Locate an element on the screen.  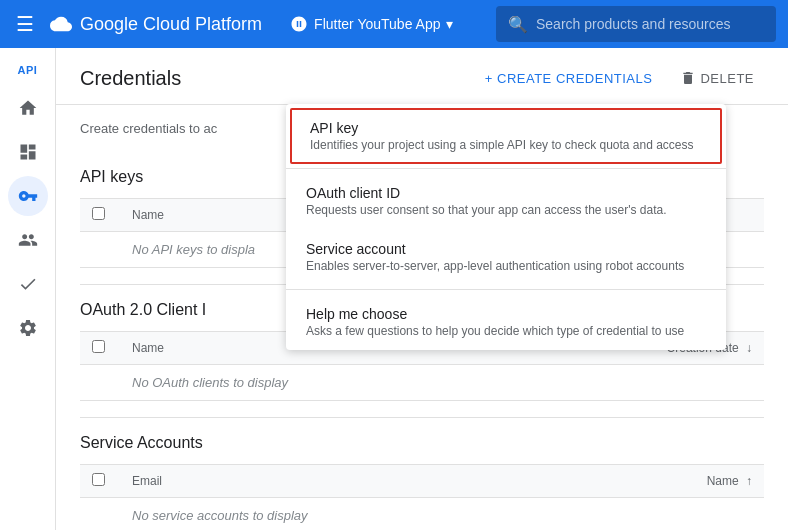
api-keys-select-all-checkbox is located at coordinates (98, 214).